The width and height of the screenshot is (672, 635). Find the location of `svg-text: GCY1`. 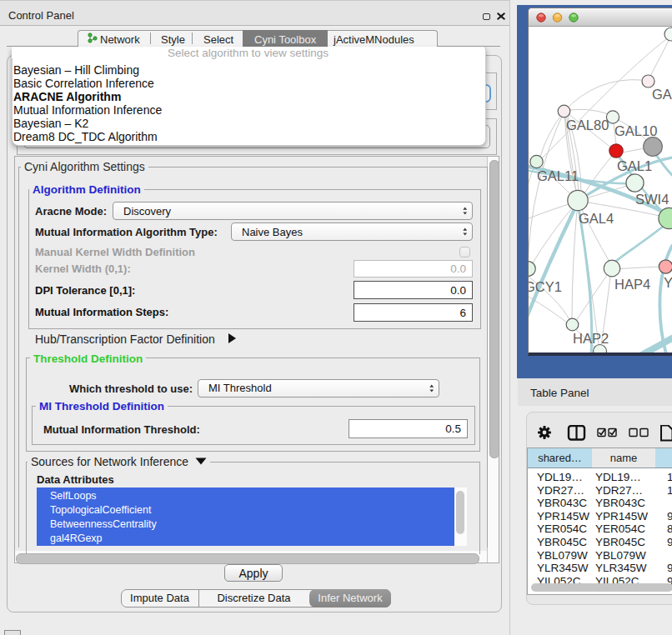

svg-text: GCY1 is located at coordinates (545, 287).